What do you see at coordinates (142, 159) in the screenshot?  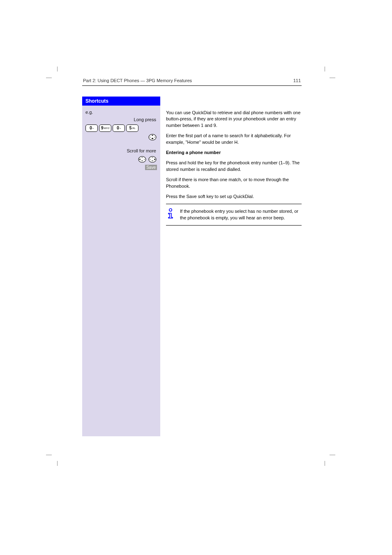 I see `dpad-left-icon` at bounding box center [142, 159].